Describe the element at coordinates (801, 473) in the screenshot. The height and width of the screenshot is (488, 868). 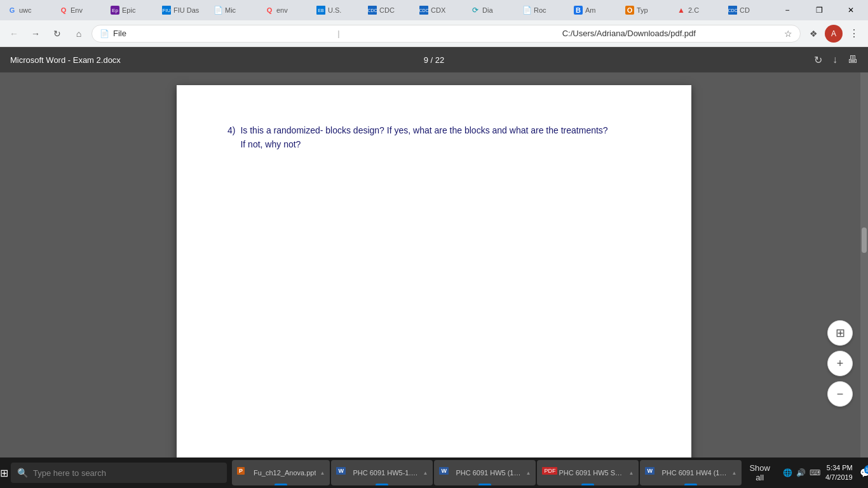
I see `volume-icon: 🔊` at that location.